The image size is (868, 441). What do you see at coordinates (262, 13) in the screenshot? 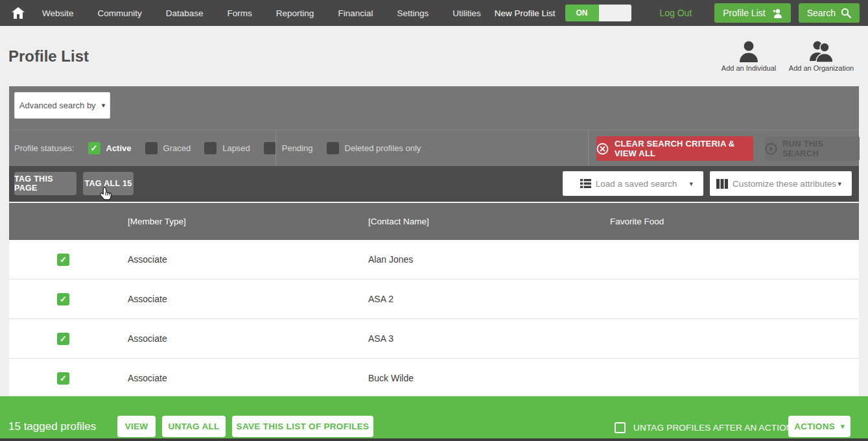
I see `nav-menu: Website Community Database Forms Reporti…` at bounding box center [262, 13].